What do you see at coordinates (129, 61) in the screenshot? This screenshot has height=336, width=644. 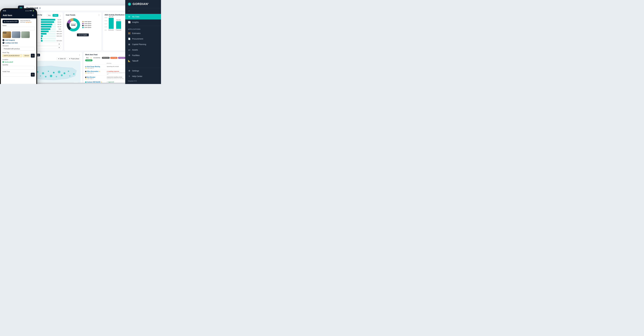 I see `ruler-icon: 📐` at bounding box center [129, 61].